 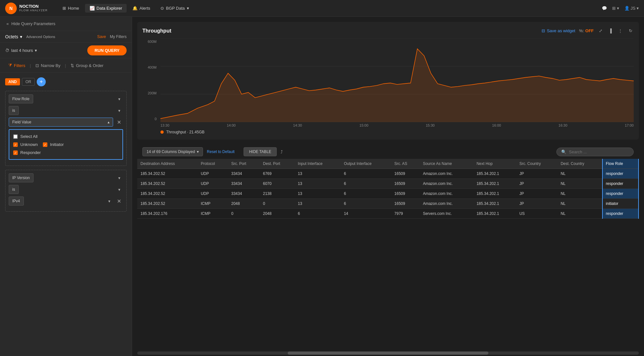 What do you see at coordinates (37, 66) in the screenshot?
I see `narrow-icon: ⊡` at bounding box center [37, 66].